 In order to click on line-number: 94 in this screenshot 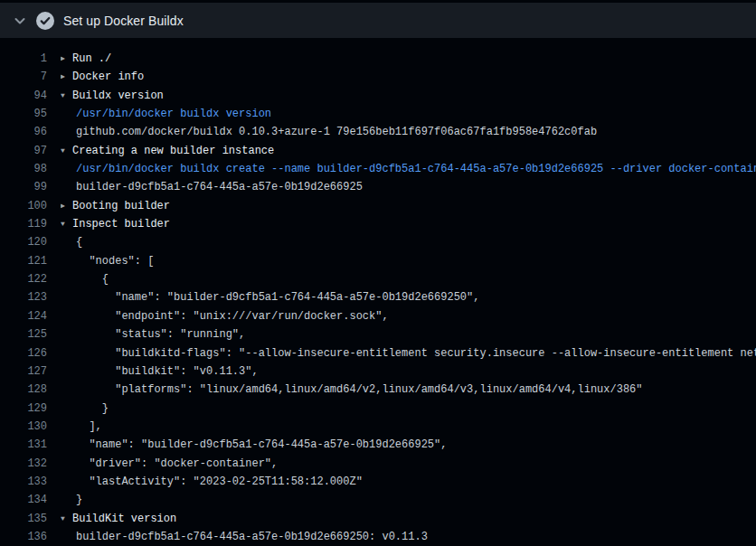, I will do `click(24, 96)`.